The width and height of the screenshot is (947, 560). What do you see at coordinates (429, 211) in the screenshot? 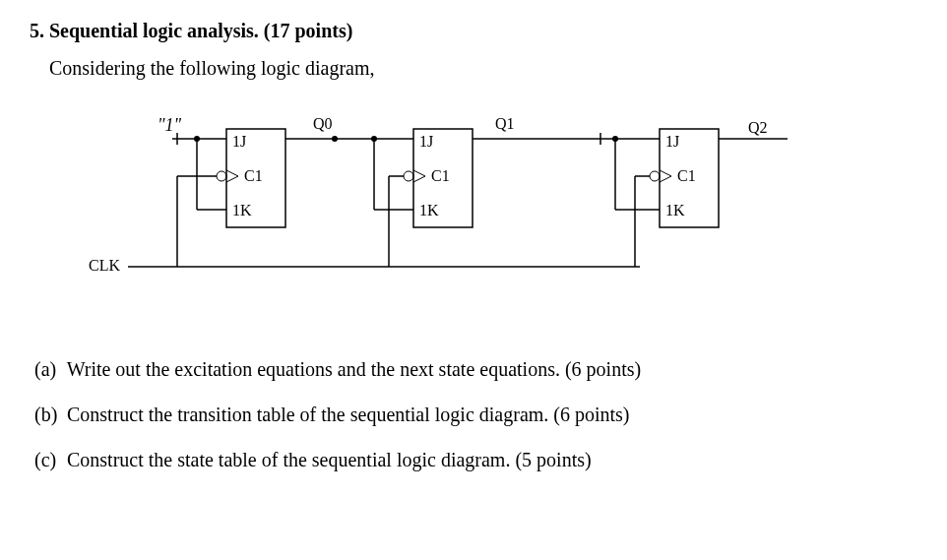
I see `ff1-k-label: 1K` at bounding box center [429, 211].